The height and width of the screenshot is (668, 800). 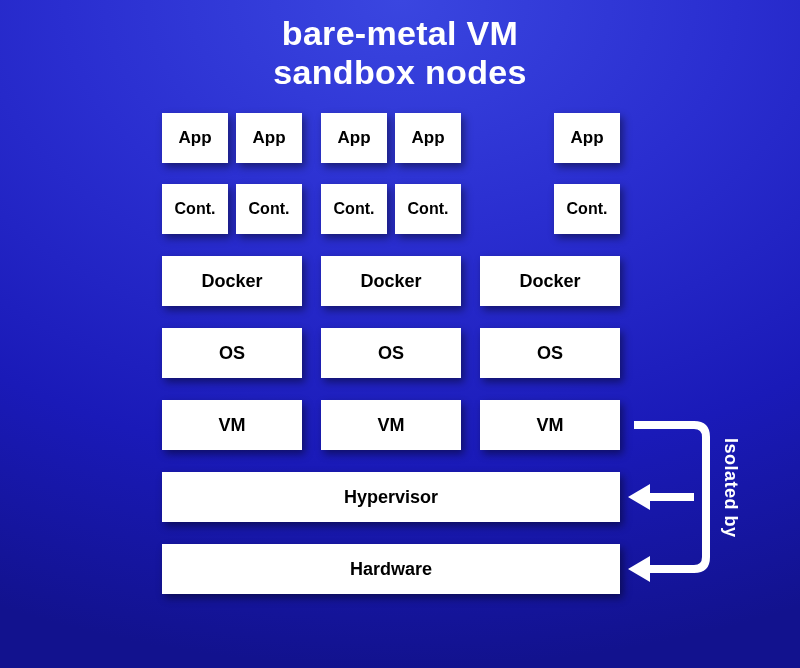 What do you see at coordinates (587, 209) in the screenshot?
I see `container-box-5: Cont.` at bounding box center [587, 209].